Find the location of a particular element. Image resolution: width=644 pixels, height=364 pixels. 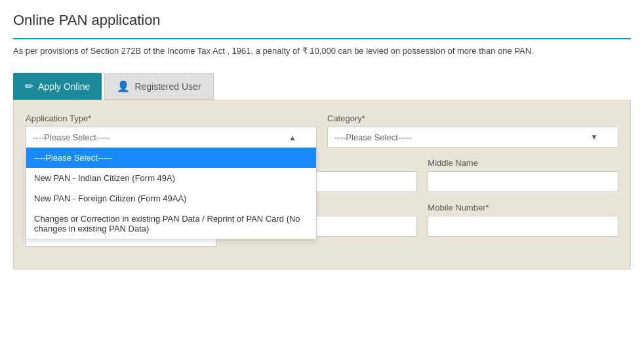

tab-registered-user: 👤 Registered User is located at coordinates (159, 87).